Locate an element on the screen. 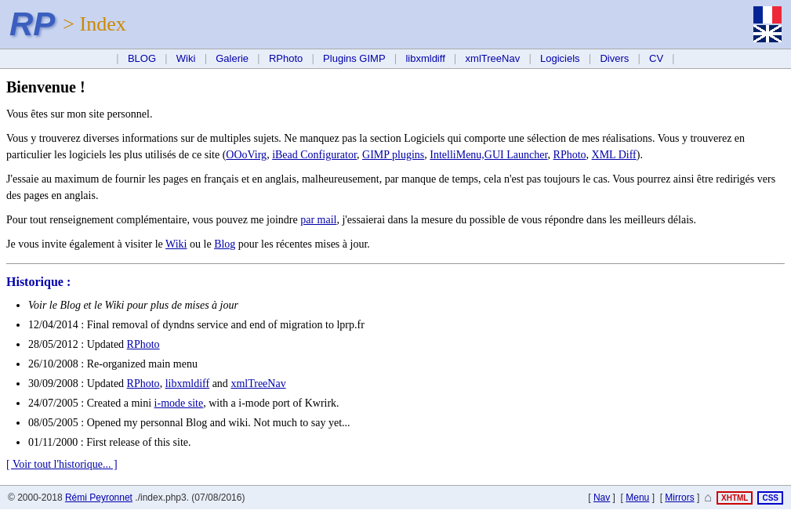 The image size is (791, 532). footer-nav-links: [ Nav ] [ Menu ] [ Mirrors ] is located at coordinates (644, 498).